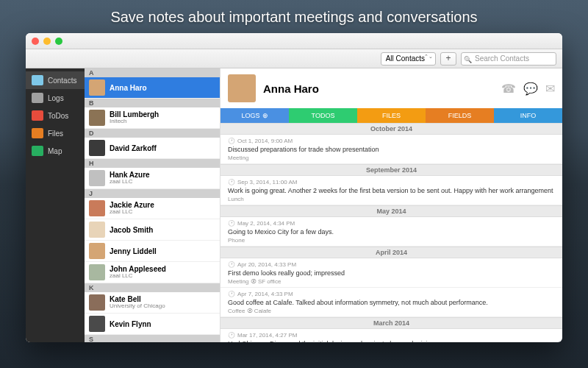 This screenshot has width=588, height=368. I want to click on sidebar-item-files: Files, so click(55, 133).